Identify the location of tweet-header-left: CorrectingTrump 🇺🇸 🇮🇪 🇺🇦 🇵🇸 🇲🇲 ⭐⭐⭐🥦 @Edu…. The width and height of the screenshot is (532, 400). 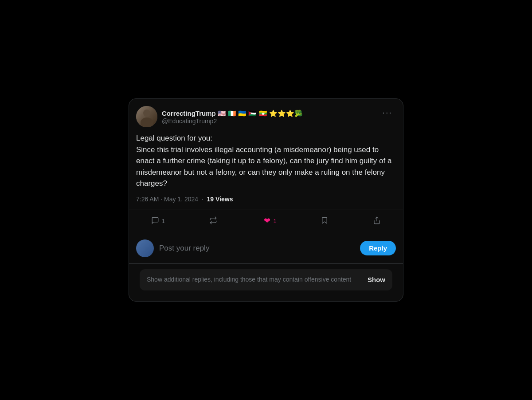
(219, 117).